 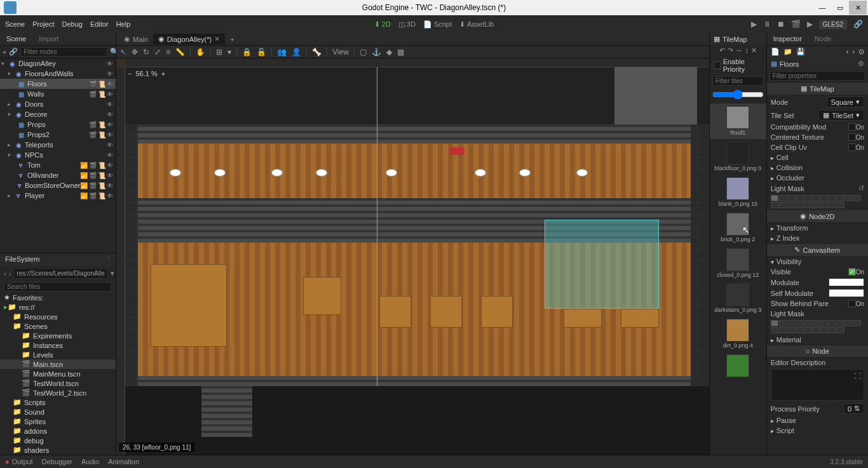 What do you see at coordinates (817, 420) in the screenshot?
I see `expand-pause: ▸ Pause` at bounding box center [817, 420].